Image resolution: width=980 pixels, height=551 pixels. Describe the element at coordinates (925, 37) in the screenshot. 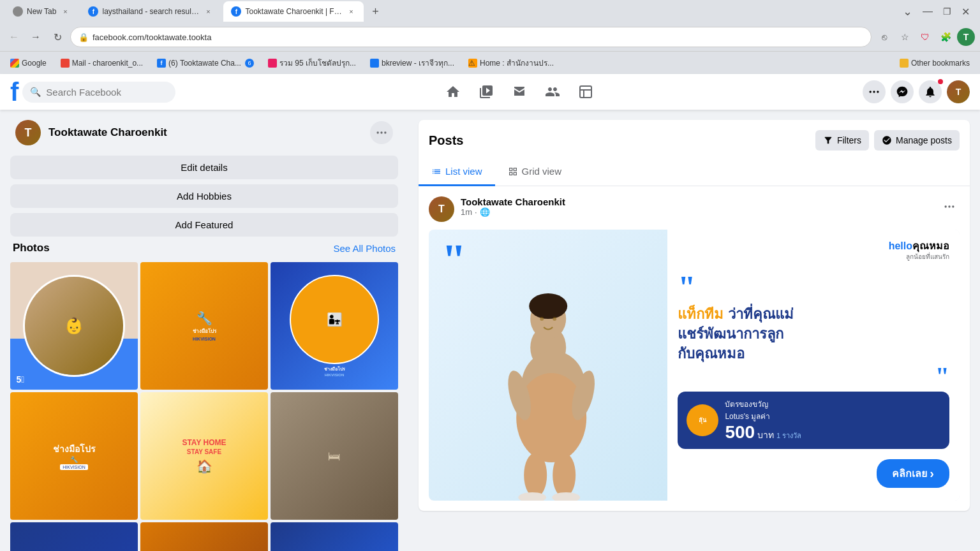

I see `address-actions: ⎋ ☆ 🛡 🧩 T` at that location.